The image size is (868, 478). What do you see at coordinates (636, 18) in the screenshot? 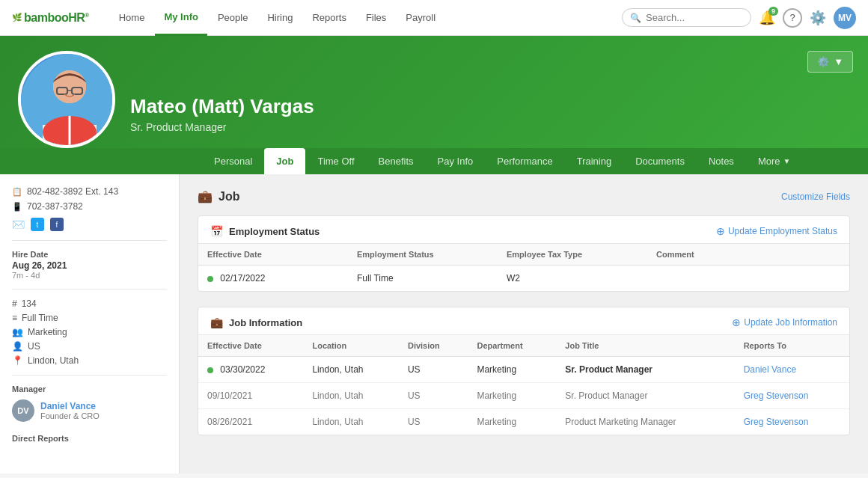
I see `search-icon: 🔍` at bounding box center [636, 18].